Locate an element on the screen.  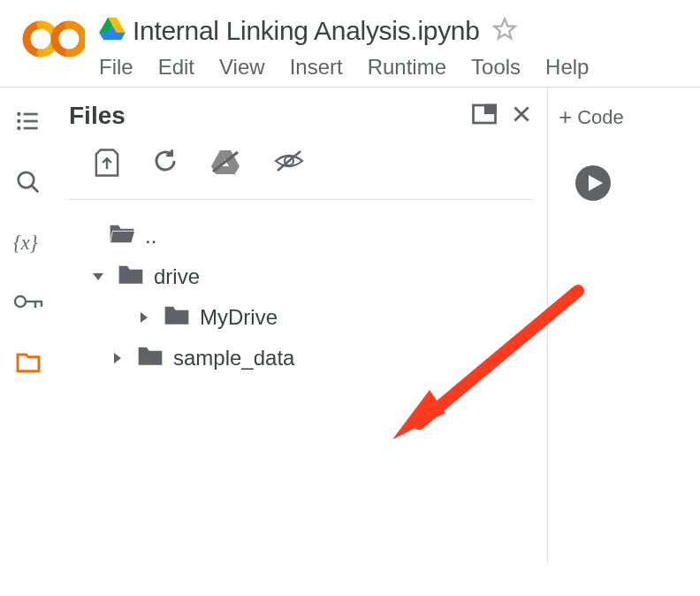
google-drive-icon is located at coordinates (112, 31).